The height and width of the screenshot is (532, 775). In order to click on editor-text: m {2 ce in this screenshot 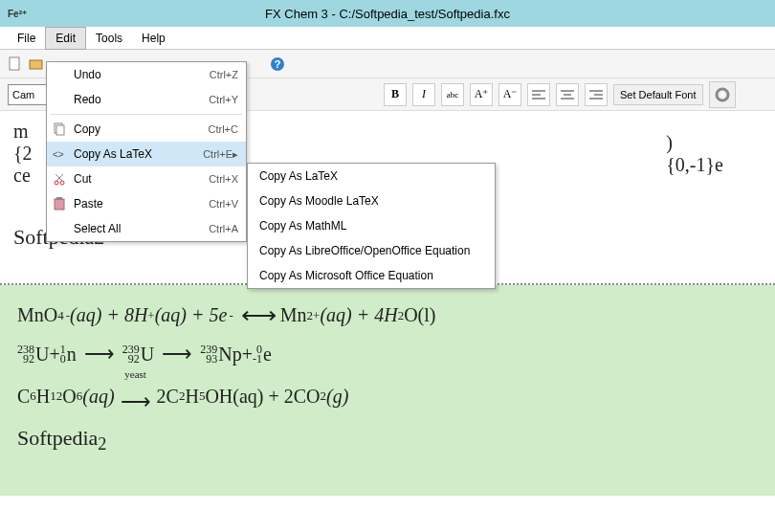, I will do `click(23, 153)`.